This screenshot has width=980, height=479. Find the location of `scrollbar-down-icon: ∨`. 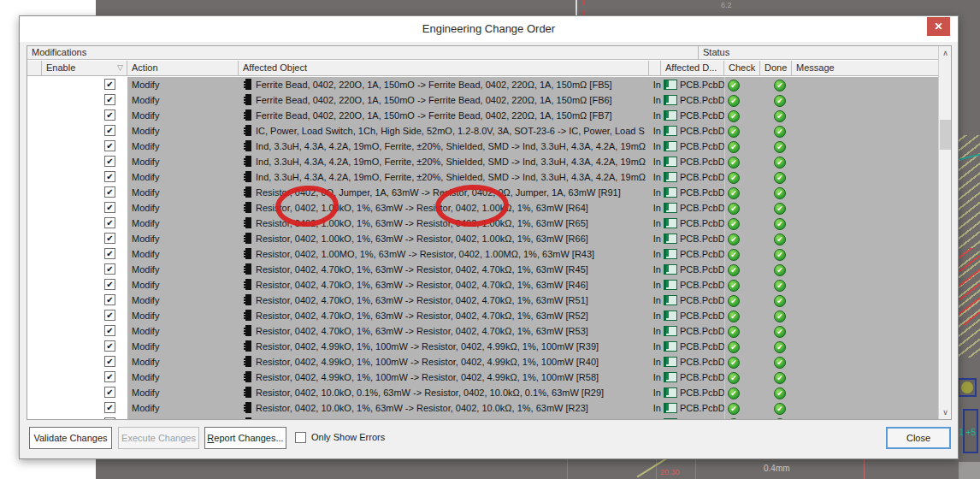

scrollbar-down-icon: ∨ is located at coordinates (946, 412).